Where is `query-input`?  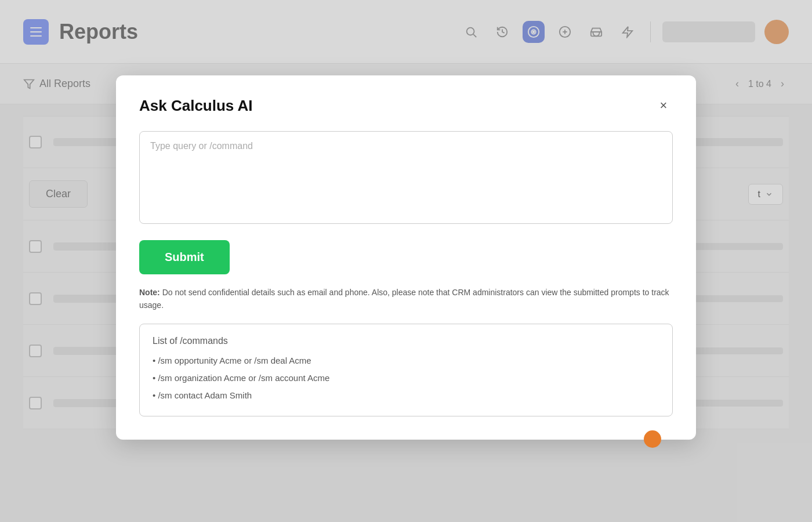 query-input is located at coordinates (406, 177).